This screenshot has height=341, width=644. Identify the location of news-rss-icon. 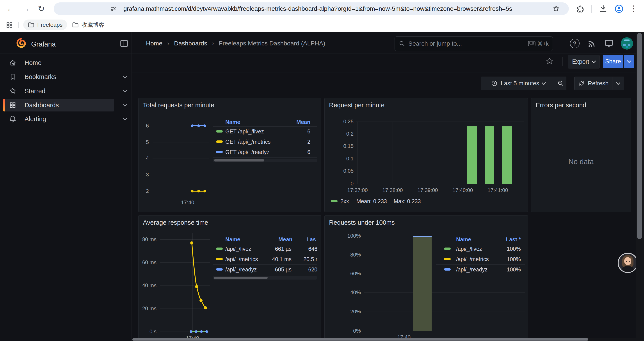
(592, 44).